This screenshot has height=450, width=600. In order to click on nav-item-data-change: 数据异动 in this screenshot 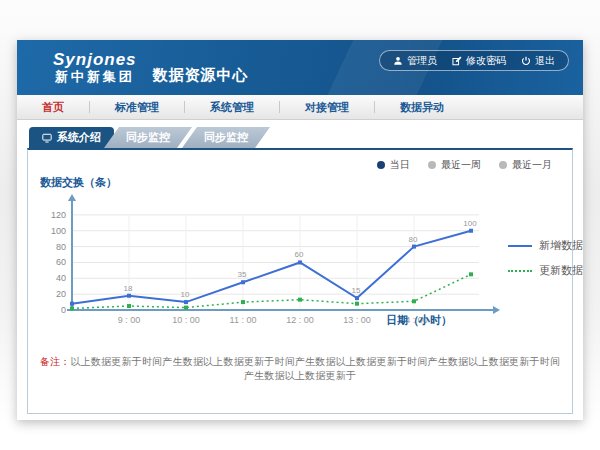, I will do `click(422, 108)`.